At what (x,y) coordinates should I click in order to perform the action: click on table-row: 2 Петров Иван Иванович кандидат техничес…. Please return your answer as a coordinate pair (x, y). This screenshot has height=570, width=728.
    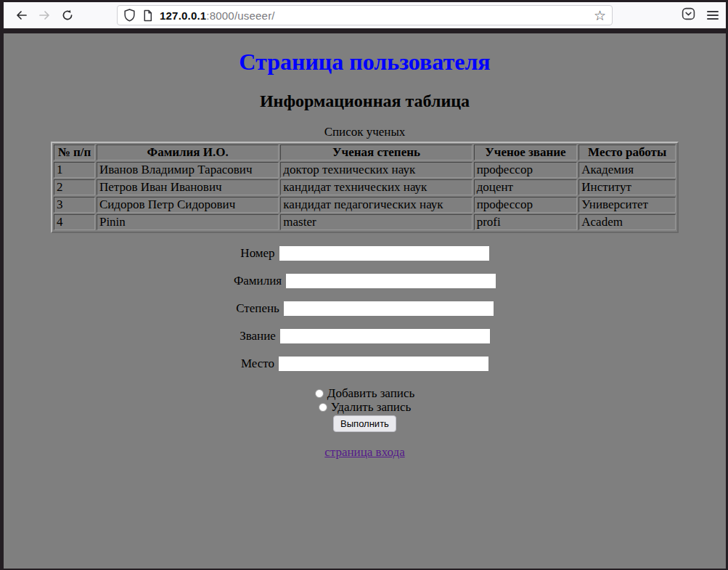
    Looking at the image, I should click on (364, 187).